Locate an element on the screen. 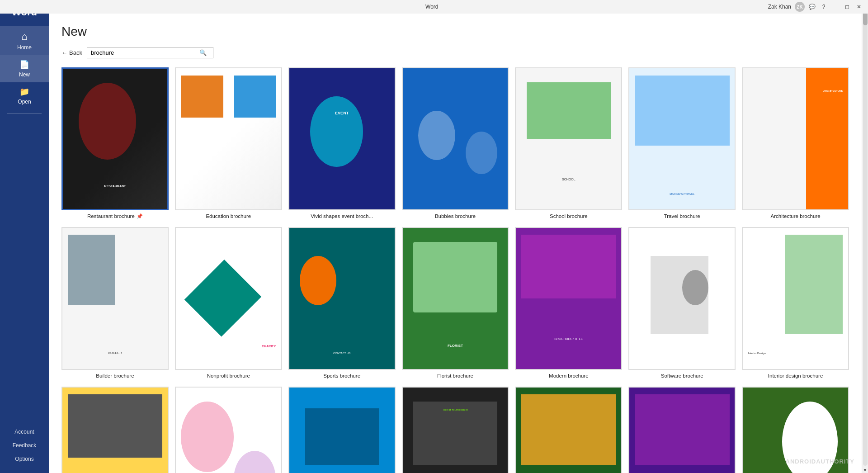 Image resolution: width=868 pixels, height=473 pixels. template-name: Education brochure is located at coordinates (228, 216).